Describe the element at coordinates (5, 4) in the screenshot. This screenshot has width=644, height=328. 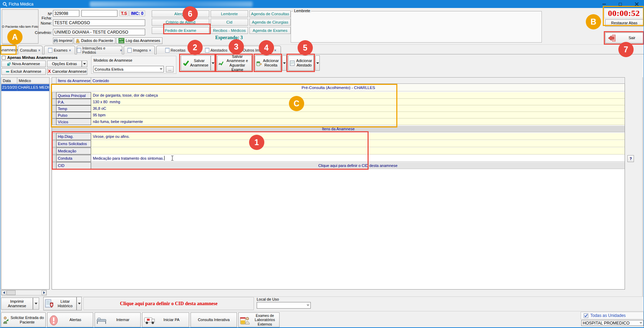
I see `app-icon` at that location.